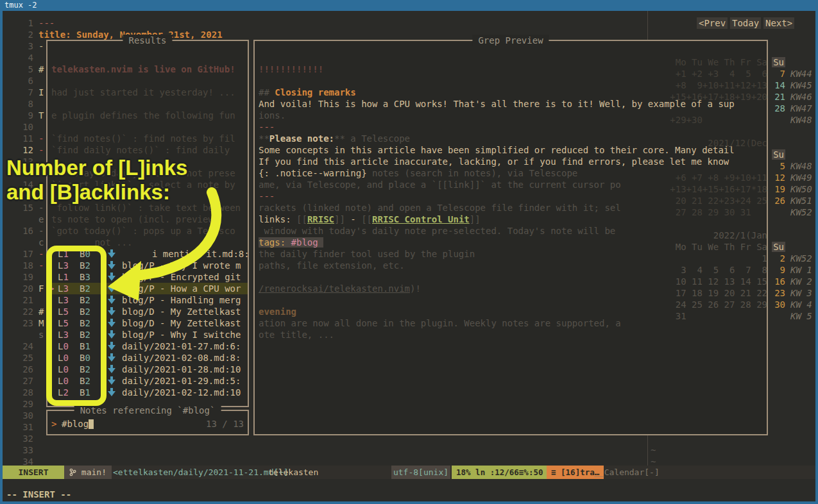  What do you see at coordinates (746, 23) in the screenshot?
I see `calendar-today-button: Today` at bounding box center [746, 23].